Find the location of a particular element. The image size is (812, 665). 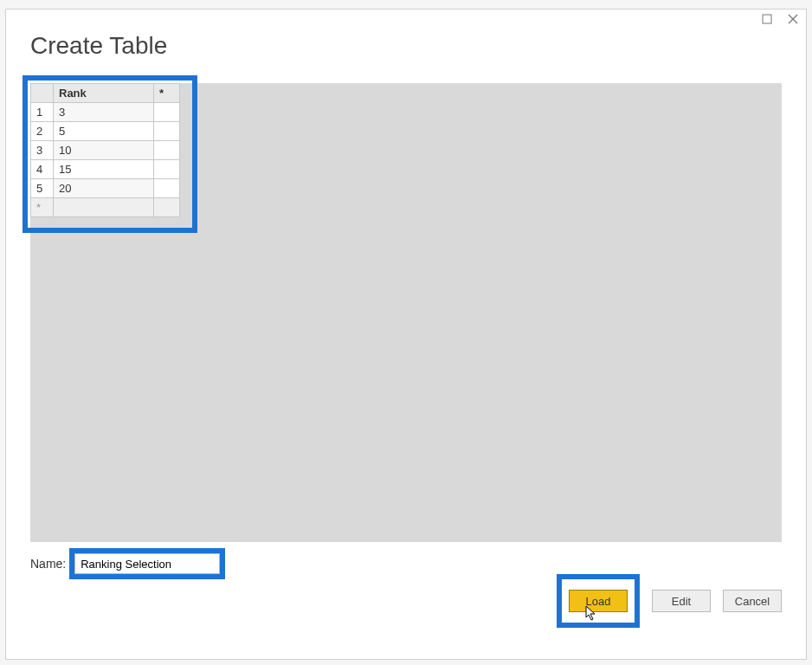

table-row: 3 10 is located at coordinates (106, 151).